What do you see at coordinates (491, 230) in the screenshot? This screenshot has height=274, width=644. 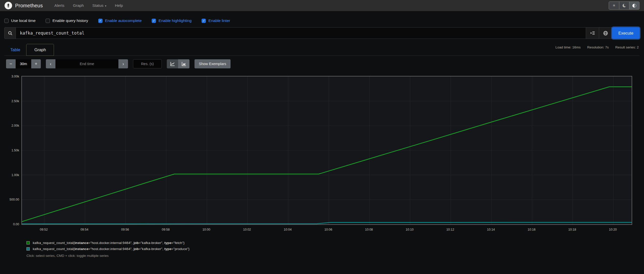 I see `x-tick-label: 10:14` at bounding box center [491, 230].